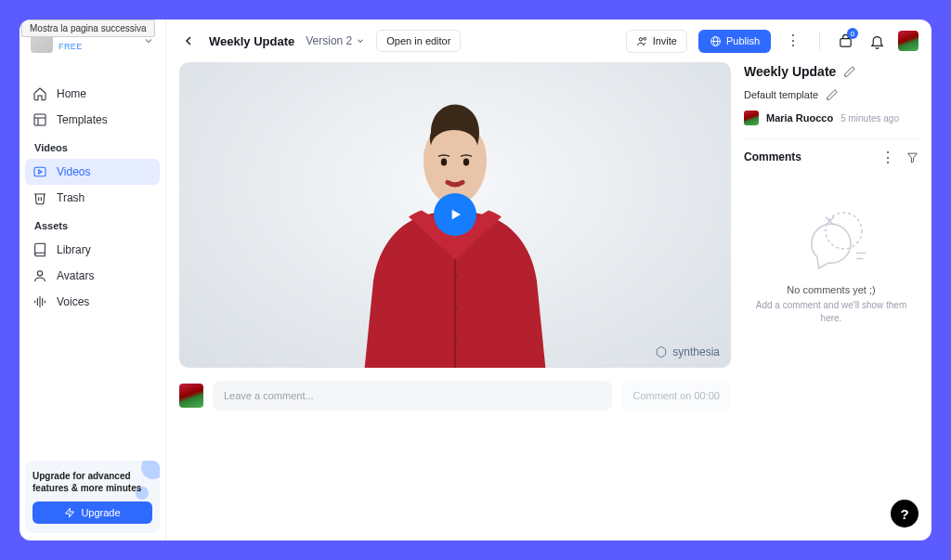 Image resolution: width=951 pixels, height=560 pixels. What do you see at coordinates (831, 244) in the screenshot?
I see `comments-empty-state: No comments yet ;) Add a comment and we'…` at bounding box center [831, 244].